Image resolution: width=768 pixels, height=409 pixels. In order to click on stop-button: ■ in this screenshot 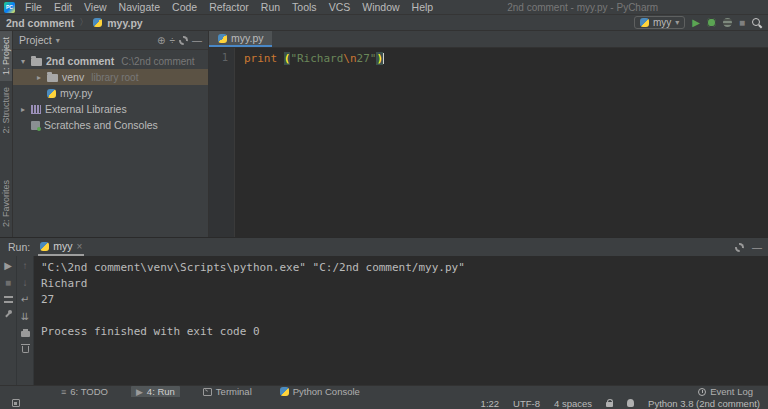, I will do `click(742, 23)`.